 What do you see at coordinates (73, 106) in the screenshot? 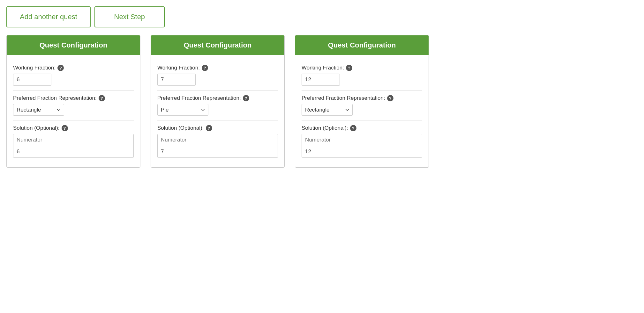
I see `preferred-fraction-section-1: Preferred Fraction Representation: ? Rec…` at bounding box center [73, 106].